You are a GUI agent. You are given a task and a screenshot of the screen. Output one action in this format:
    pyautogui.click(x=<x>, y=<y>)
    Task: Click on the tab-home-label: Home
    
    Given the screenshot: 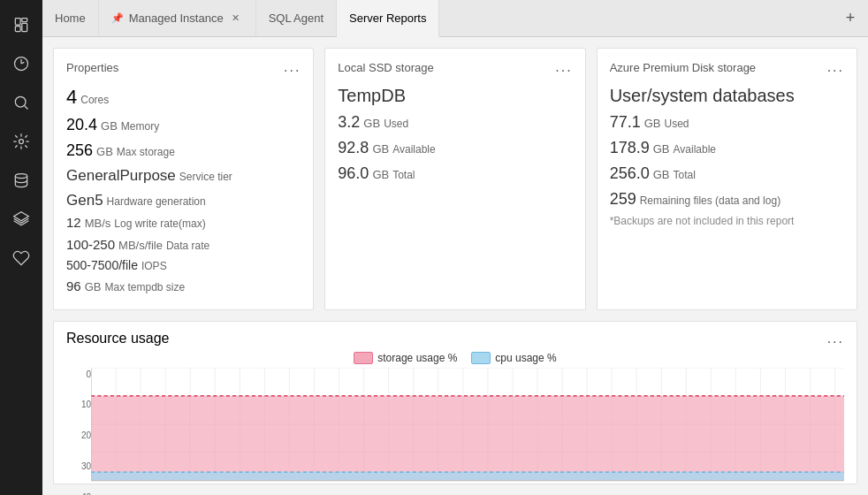 What is the action you would take?
    pyautogui.click(x=71, y=18)
    